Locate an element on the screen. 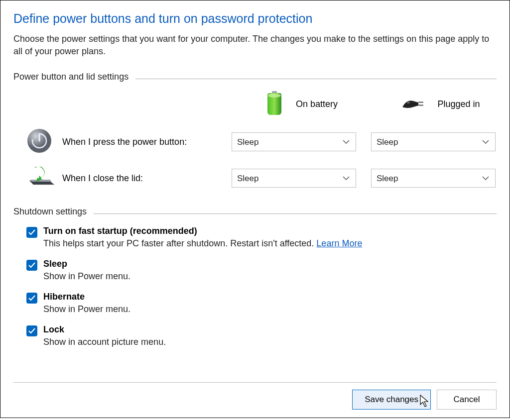  fast-startup-title: Turn on fast startup (recommended) is located at coordinates (203, 231).